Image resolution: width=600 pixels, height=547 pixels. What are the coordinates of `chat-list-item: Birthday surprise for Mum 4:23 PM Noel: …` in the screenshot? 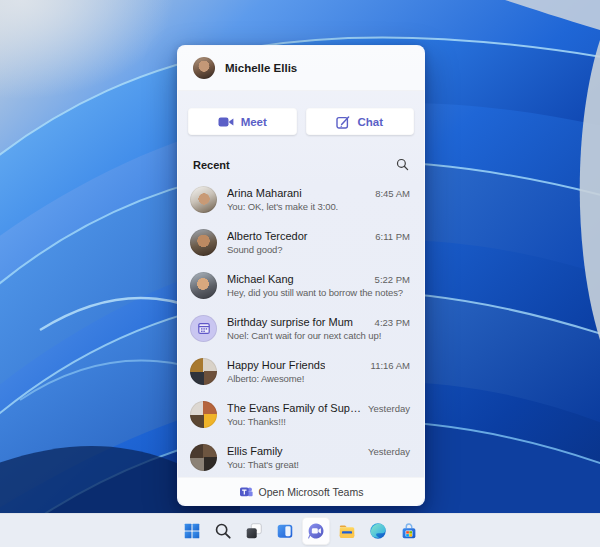 It's located at (301, 328).